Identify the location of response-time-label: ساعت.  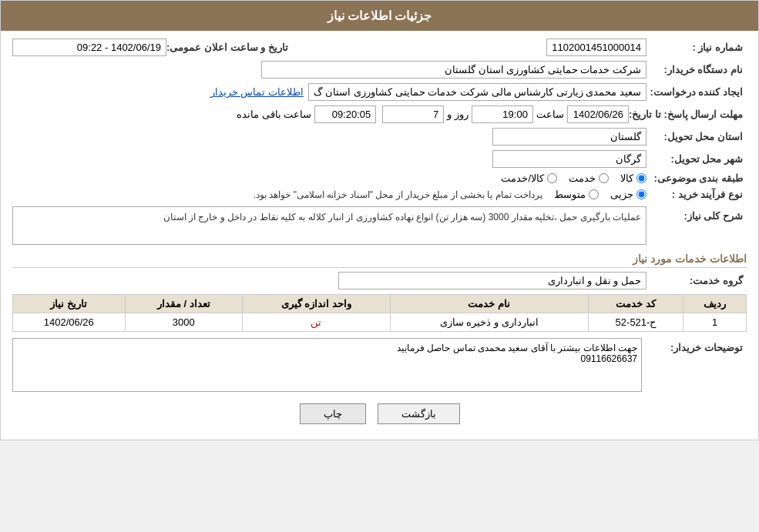
(550, 114).